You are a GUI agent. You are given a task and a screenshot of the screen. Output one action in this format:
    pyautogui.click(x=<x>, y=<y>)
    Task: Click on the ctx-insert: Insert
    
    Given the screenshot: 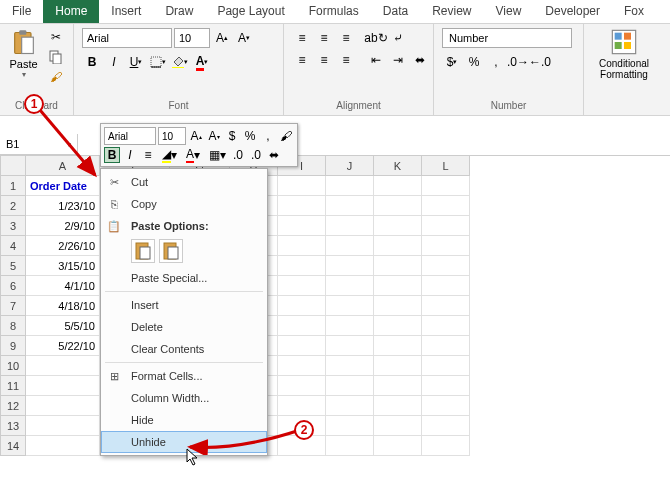 What is the action you would take?
    pyautogui.click(x=184, y=305)
    